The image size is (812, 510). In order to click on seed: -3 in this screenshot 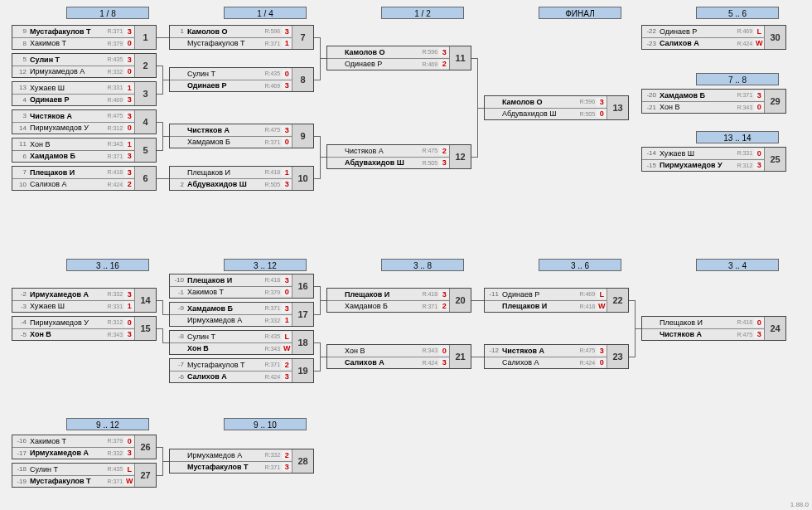, I will do `click(20, 307)`.